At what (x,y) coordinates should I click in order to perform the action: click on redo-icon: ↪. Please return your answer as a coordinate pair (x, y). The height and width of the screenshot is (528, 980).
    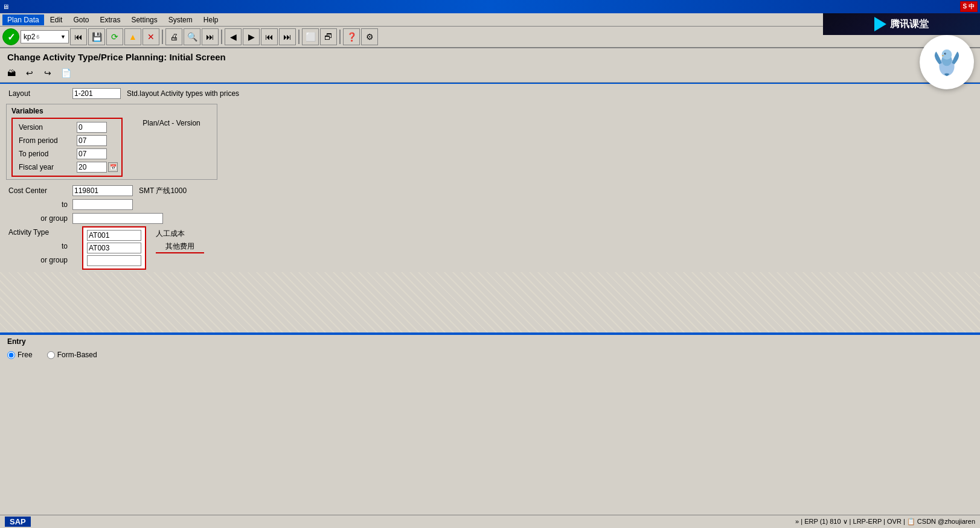
    Looking at the image, I should click on (48, 73).